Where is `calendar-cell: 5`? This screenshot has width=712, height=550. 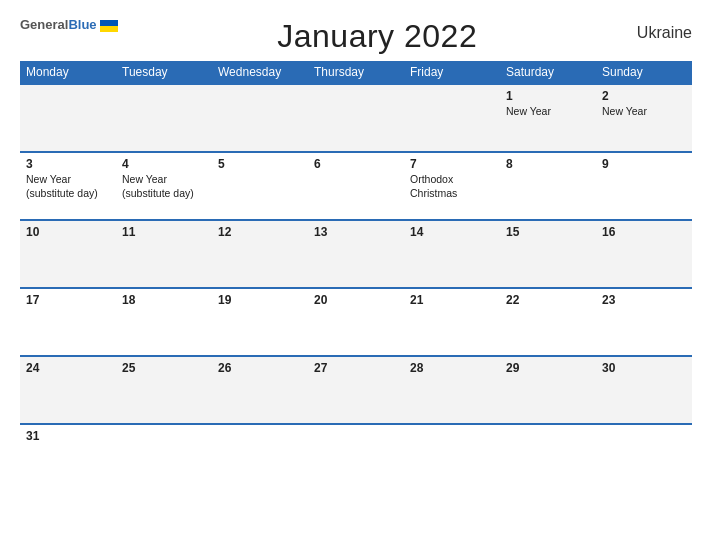
calendar-cell: 5 is located at coordinates (260, 186).